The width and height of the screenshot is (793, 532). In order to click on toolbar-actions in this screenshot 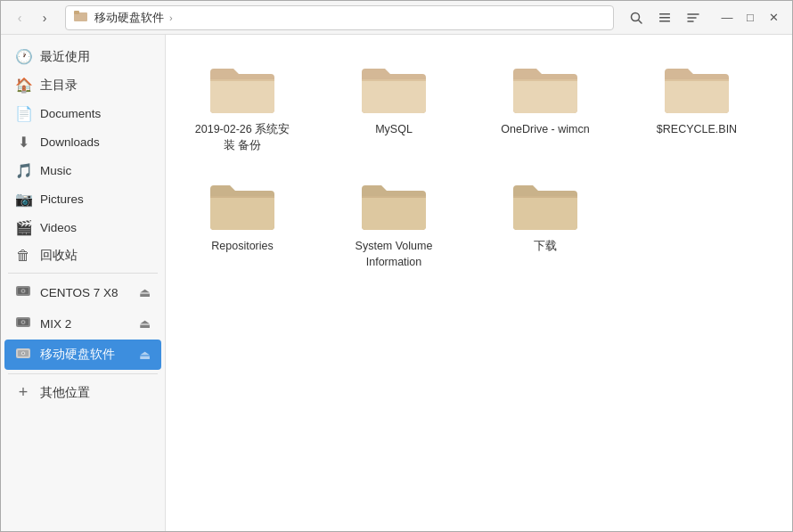, I will do `click(665, 18)`.